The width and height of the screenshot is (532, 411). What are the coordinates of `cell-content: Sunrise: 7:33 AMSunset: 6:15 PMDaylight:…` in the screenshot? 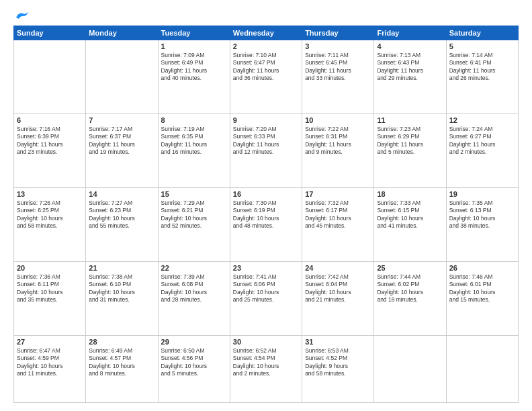 It's located at (410, 215).